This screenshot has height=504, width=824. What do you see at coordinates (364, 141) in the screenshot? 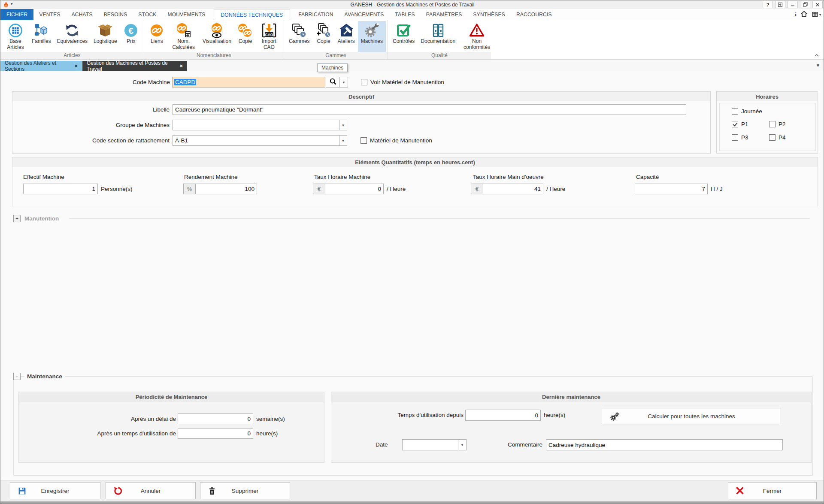
I see `materiel-manutention-checkbox` at bounding box center [364, 141].